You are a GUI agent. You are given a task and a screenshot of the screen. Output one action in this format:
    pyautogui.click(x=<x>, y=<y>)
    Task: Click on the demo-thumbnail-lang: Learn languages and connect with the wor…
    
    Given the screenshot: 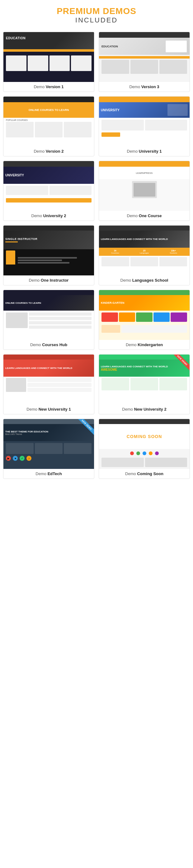 What is the action you would take?
    pyautogui.click(x=144, y=250)
    